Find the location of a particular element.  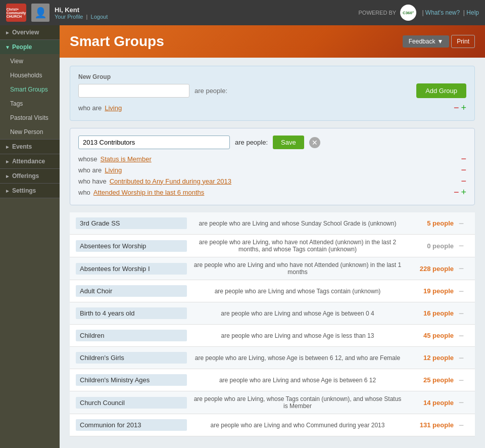

group-name: Birth to 4 years old is located at coordinates (131, 313).